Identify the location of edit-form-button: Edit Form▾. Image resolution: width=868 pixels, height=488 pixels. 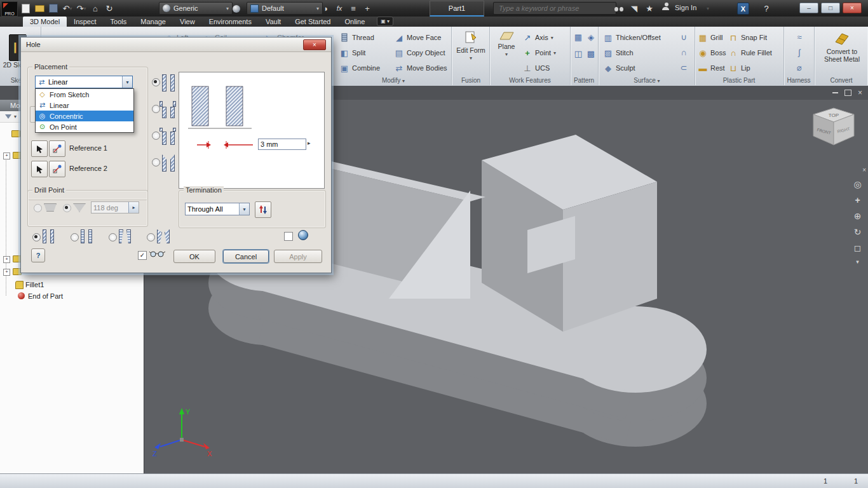
(471, 46).